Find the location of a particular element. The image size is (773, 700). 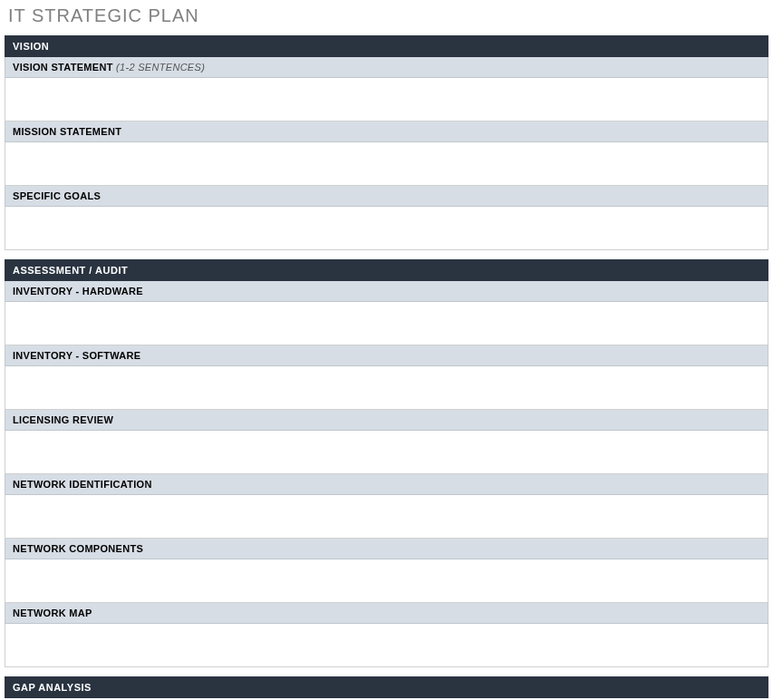

page-title: IT STRATEGIC PLAN is located at coordinates (386, 18).